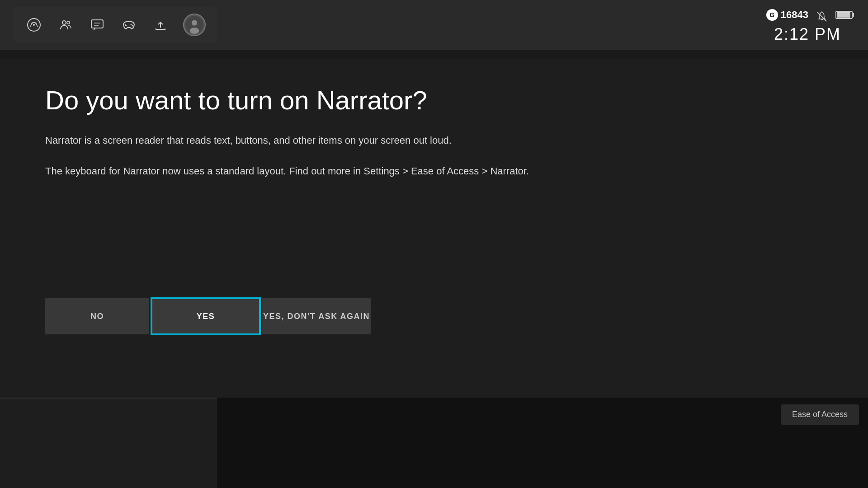 This screenshot has height=488, width=868. What do you see at coordinates (434, 171) in the screenshot?
I see `dialog-info: The keyboard for Narrator now uses a sta…` at bounding box center [434, 171].